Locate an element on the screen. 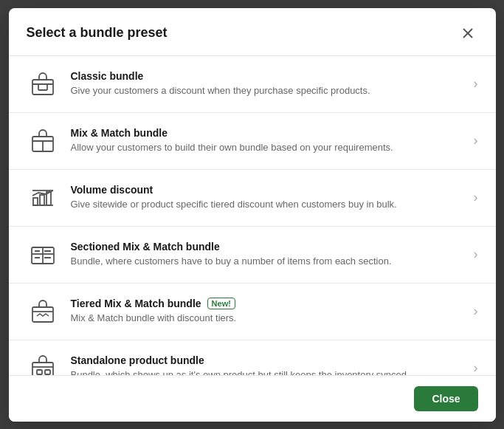  volume-discount-name: Volume discount is located at coordinates (269, 190).